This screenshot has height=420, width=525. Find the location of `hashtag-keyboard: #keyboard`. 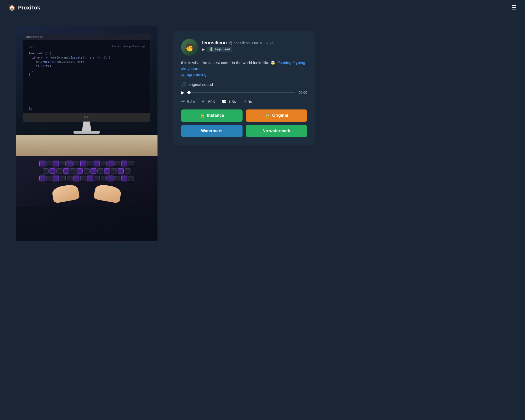

hashtag-keyboard: #keyboard is located at coordinates (190, 69).